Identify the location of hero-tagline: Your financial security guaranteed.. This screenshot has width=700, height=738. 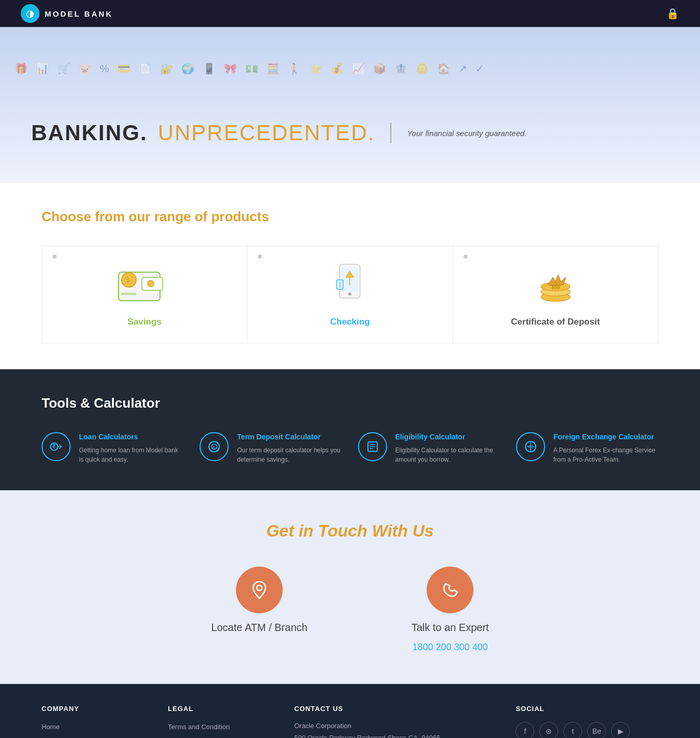
(467, 133).